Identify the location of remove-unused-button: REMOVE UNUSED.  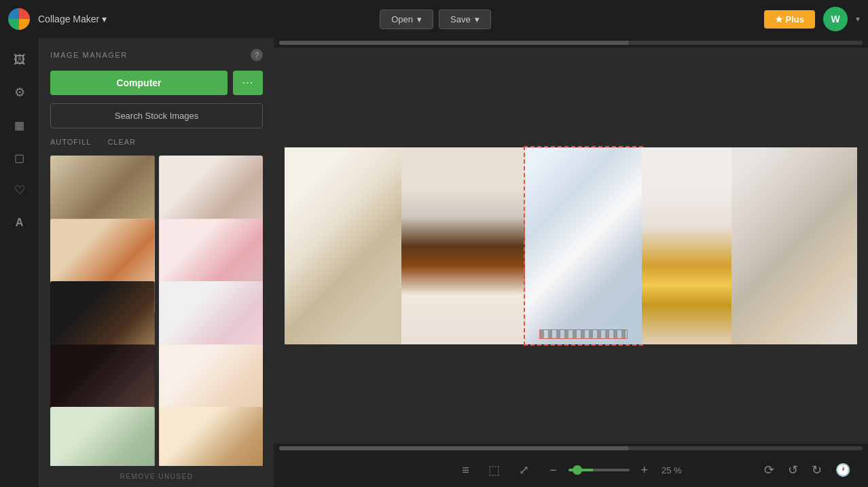
(156, 477).